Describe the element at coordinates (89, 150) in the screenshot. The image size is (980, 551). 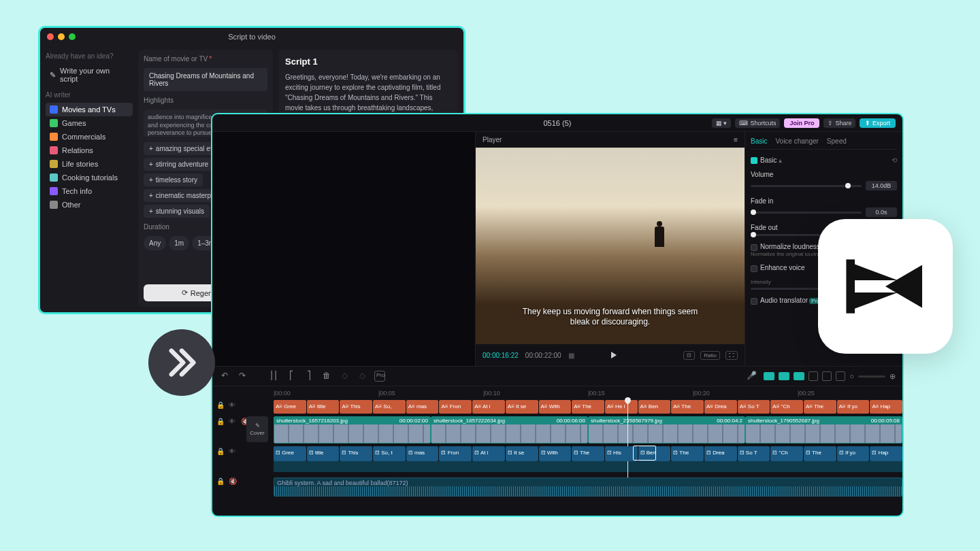
I see `sidebar-item-3: Relations` at that location.